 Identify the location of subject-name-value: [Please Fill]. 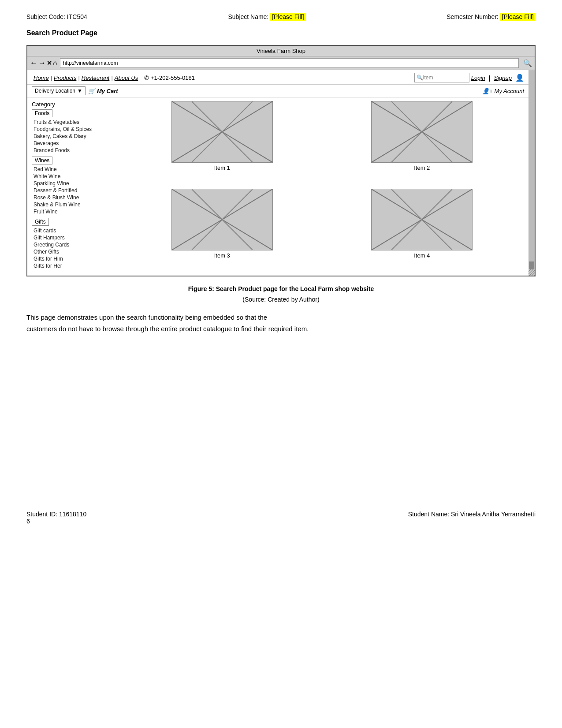
(288, 17).